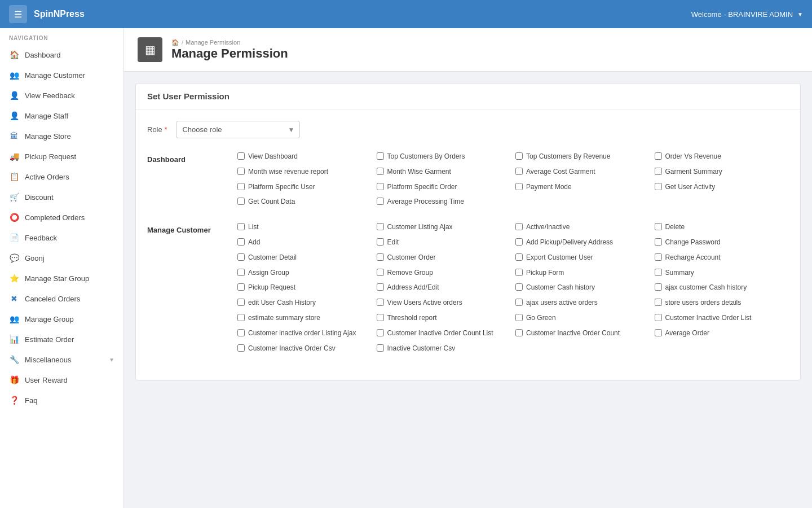 The height and width of the screenshot is (508, 812). What do you see at coordinates (62, 217) in the screenshot?
I see `sidebar-item-completed-orders: ⭕ Completed Orders` at bounding box center [62, 217].